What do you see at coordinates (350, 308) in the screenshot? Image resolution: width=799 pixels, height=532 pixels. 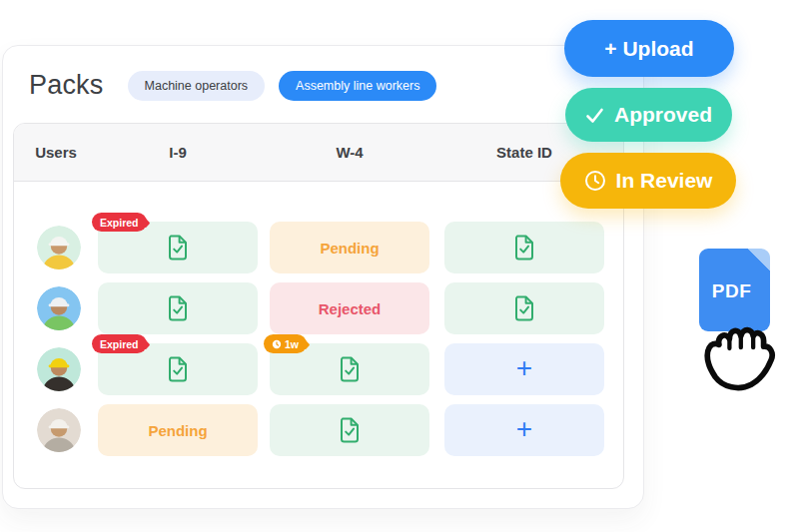 I see `cell-w4-status-rejected: Rejected` at bounding box center [350, 308].